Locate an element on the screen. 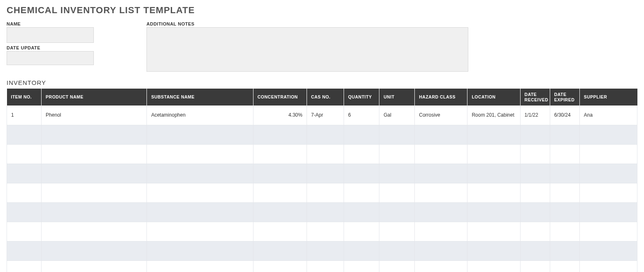  cell-hazard_class: Corrosive is located at coordinates (441, 115).